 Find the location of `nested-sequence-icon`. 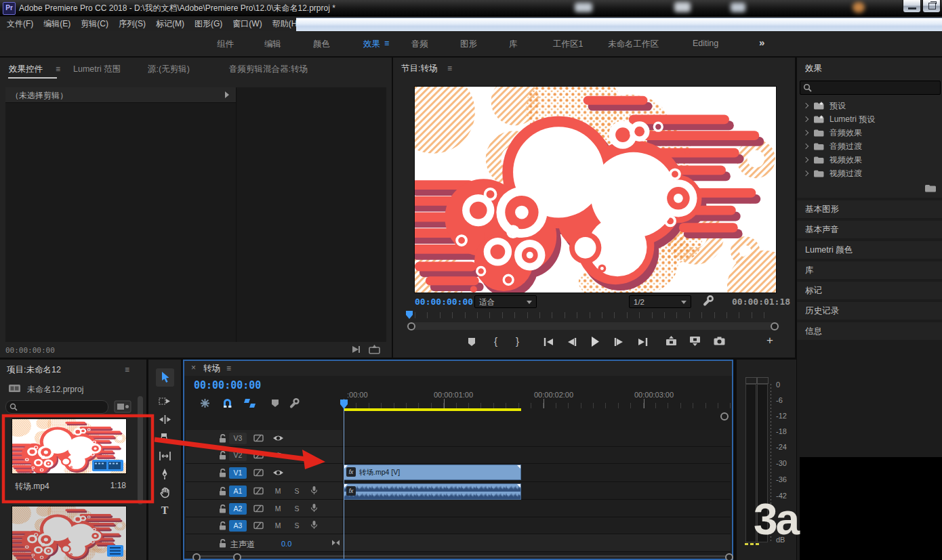

nested-sequence-icon is located at coordinates (205, 404).